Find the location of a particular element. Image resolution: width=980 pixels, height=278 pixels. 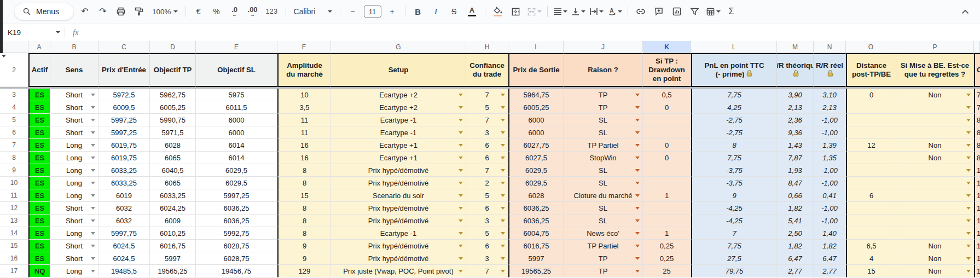

cell-A13: ES is located at coordinates (39, 221).